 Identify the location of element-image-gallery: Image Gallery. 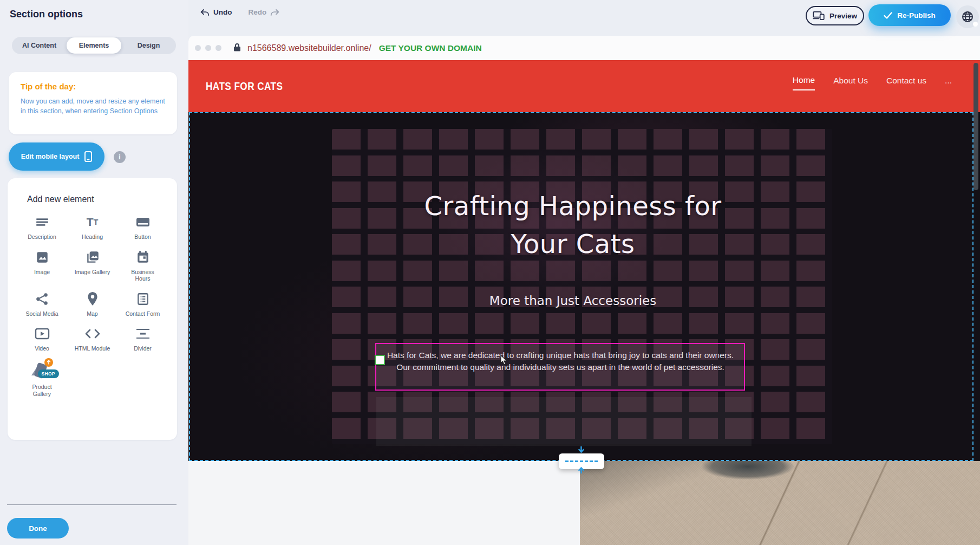
(92, 265).